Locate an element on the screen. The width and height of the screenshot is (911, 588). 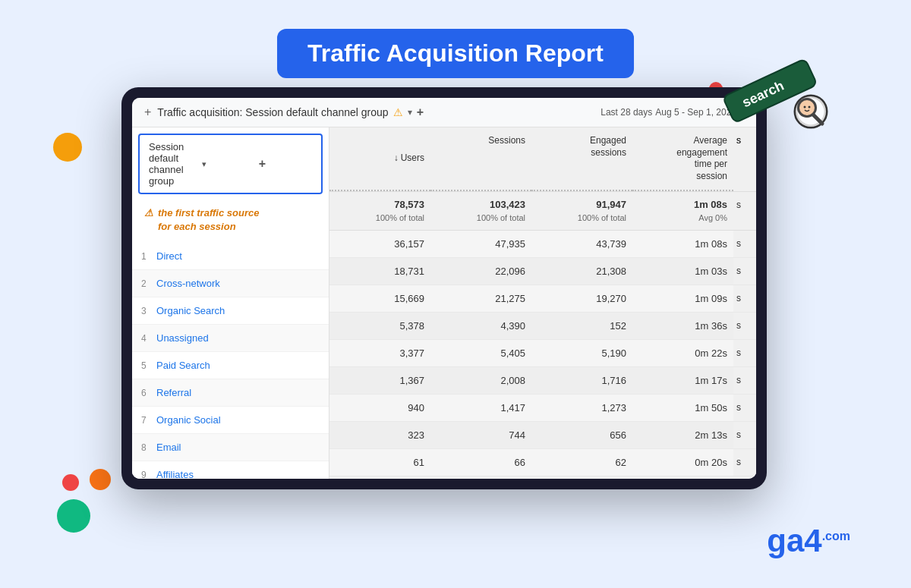
users-total: 78,573 100% of total is located at coordinates (380, 211).